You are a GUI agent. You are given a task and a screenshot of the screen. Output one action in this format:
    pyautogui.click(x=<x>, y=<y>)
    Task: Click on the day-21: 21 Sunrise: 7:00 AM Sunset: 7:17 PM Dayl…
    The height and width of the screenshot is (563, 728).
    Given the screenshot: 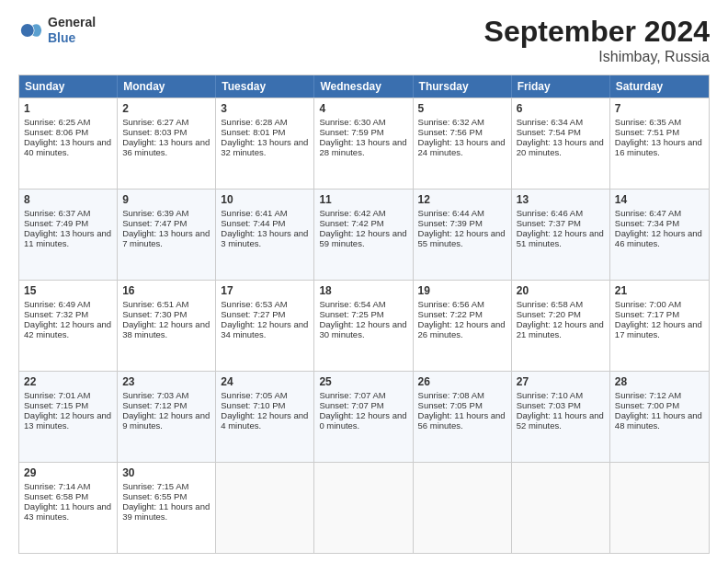 What is the action you would take?
    pyautogui.click(x=660, y=326)
    